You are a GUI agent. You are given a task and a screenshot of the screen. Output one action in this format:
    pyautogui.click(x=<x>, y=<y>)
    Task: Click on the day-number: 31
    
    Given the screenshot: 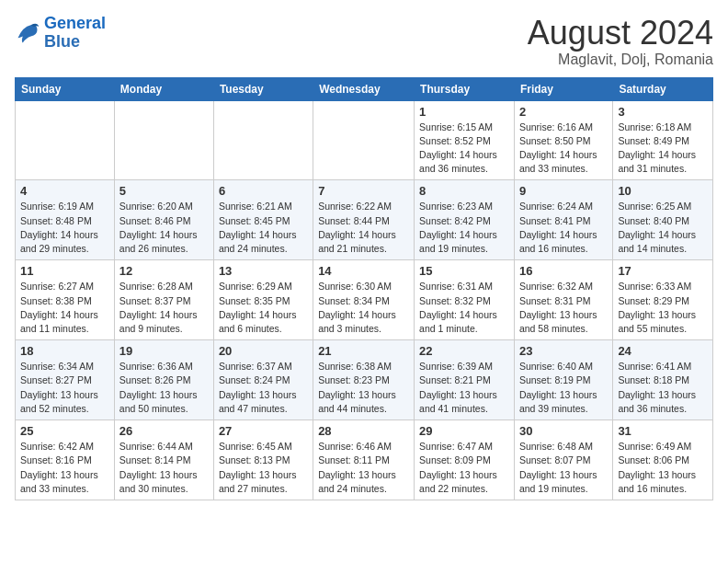 What is the action you would take?
    pyautogui.click(x=663, y=431)
    